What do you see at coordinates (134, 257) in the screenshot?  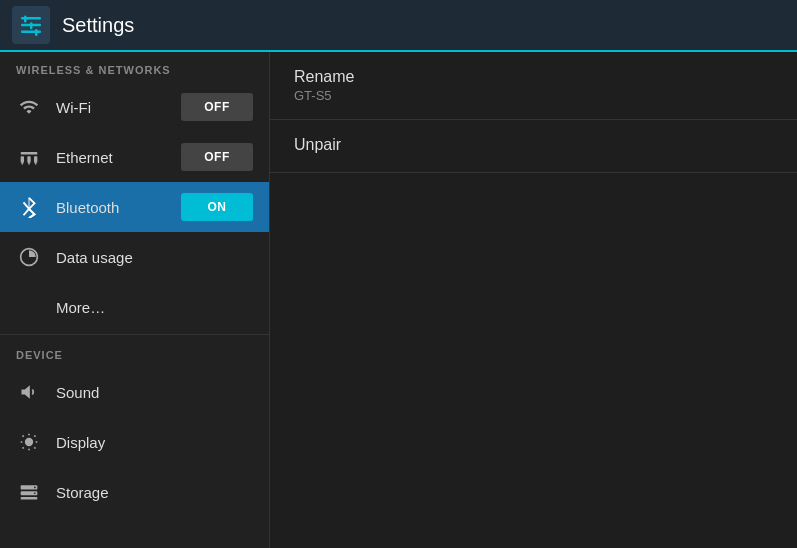 I see `sidebar-item-data-usage: Data usage` at bounding box center [134, 257].